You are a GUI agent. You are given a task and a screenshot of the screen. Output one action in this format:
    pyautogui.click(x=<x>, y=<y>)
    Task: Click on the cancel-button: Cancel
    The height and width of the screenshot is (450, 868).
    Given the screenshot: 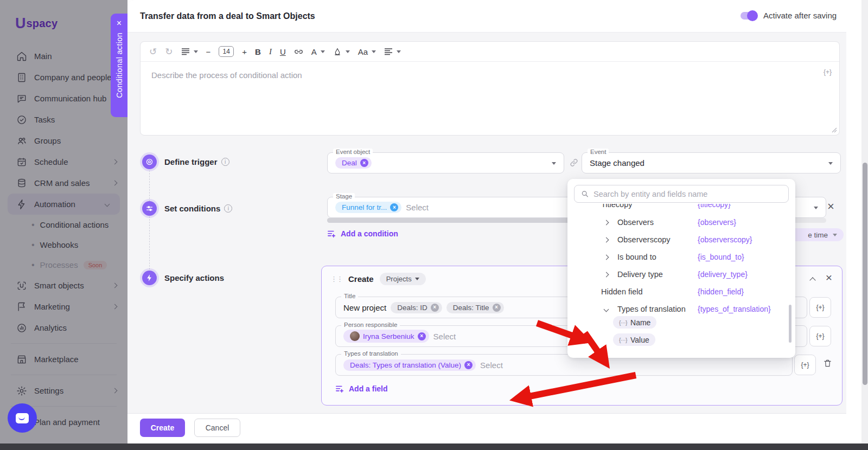 What is the action you would take?
    pyautogui.click(x=217, y=428)
    